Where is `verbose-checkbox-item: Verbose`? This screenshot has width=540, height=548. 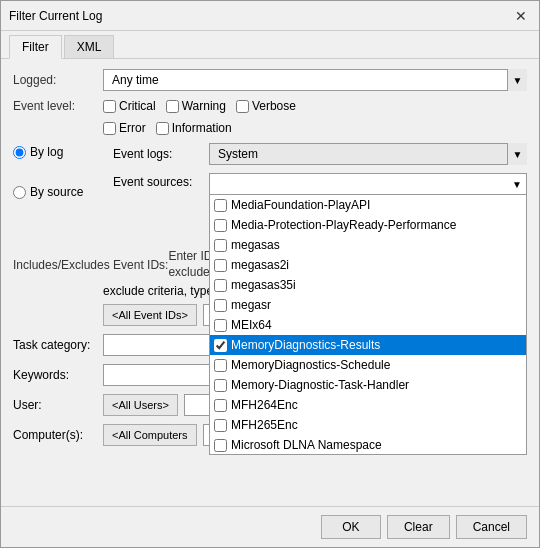 verbose-checkbox-item: Verbose is located at coordinates (266, 106).